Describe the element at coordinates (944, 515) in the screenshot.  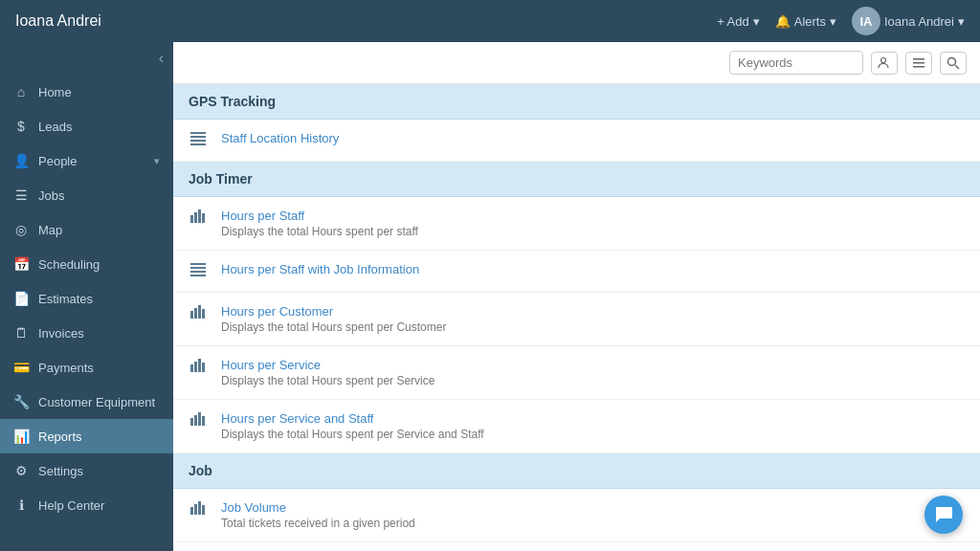
I see `chat-bubble-button` at that location.